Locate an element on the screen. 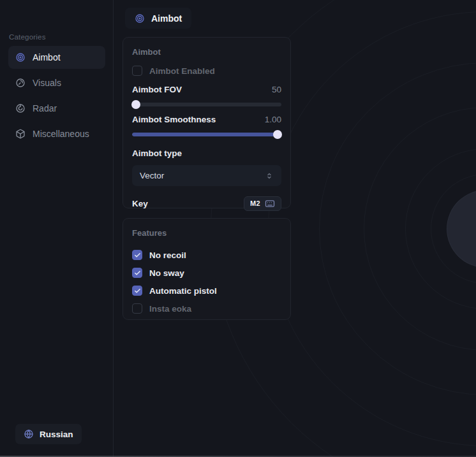  tab-aimbot: Aimbot is located at coordinates (158, 18).